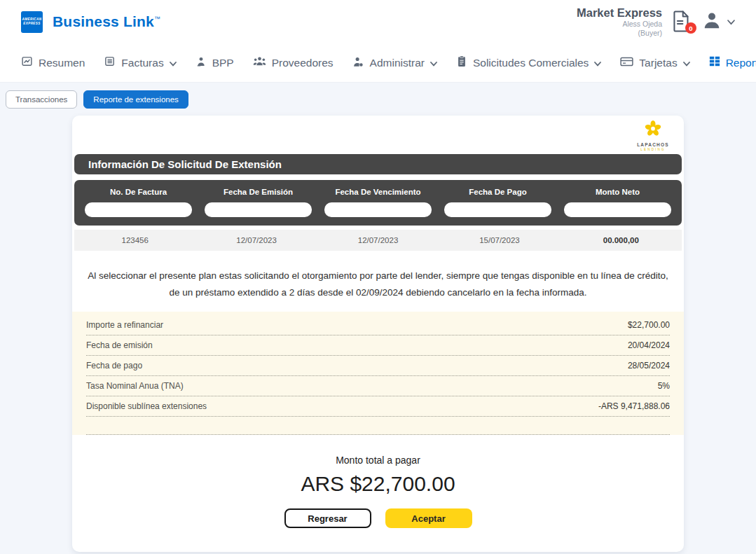 This screenshot has height=554, width=756. What do you see at coordinates (715, 63) in the screenshot?
I see `grid-icon` at bounding box center [715, 63].